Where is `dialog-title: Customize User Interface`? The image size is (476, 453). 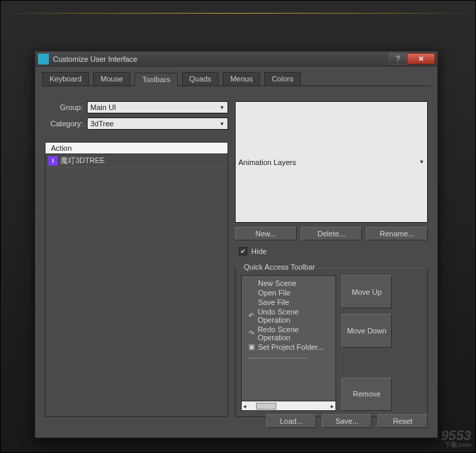 dialog-title: Customize User Interface is located at coordinates (221, 59).